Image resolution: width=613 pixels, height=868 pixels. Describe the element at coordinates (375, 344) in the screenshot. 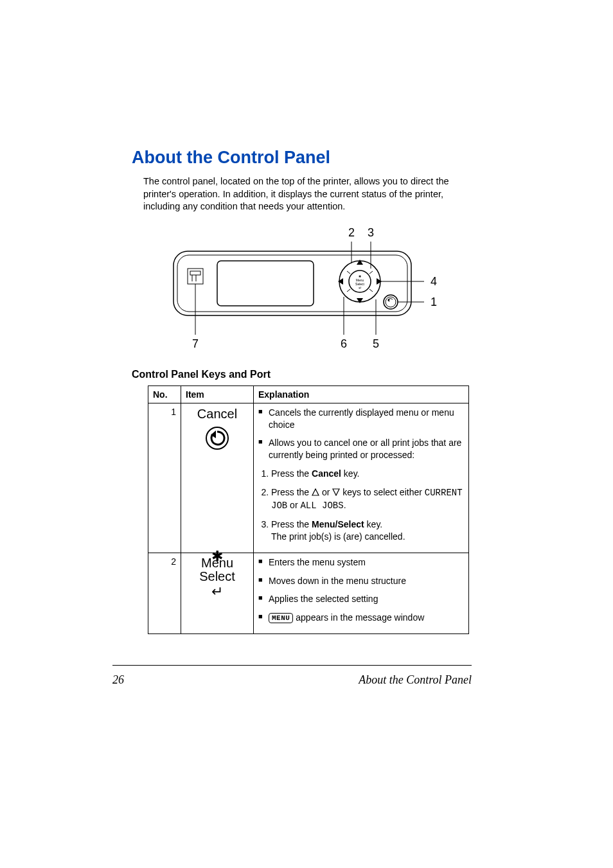

I see `svg-text: 5` at that location.